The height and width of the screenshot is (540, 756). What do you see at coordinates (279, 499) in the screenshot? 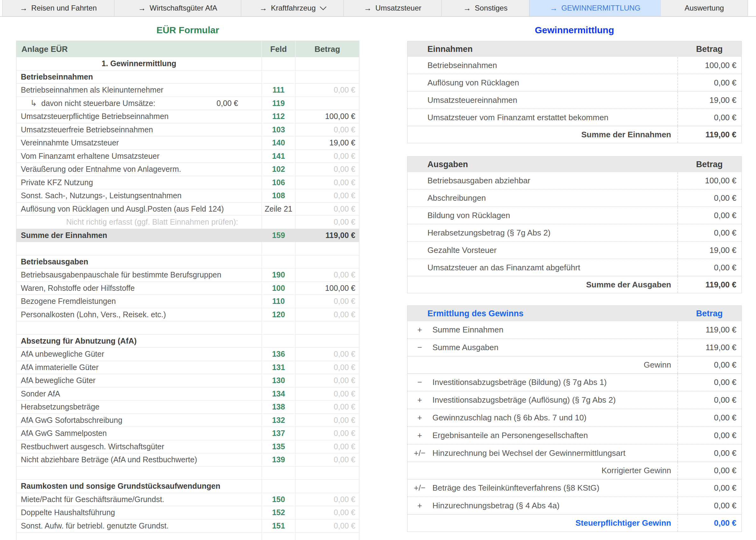
I see `eur-cell-feld: 150` at bounding box center [279, 499].